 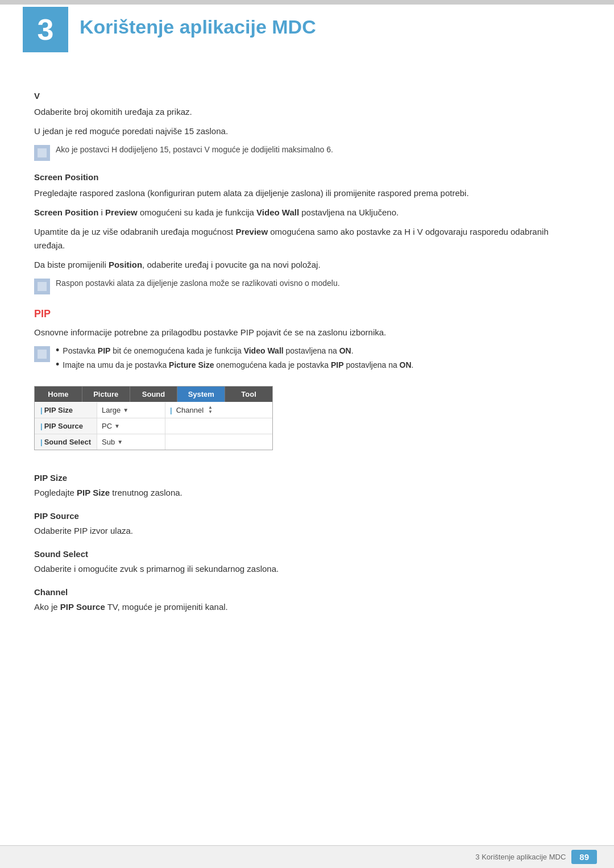 I want to click on section-screen-position: Screen Position Pregledajte raspored zas…, so click(x=307, y=233).